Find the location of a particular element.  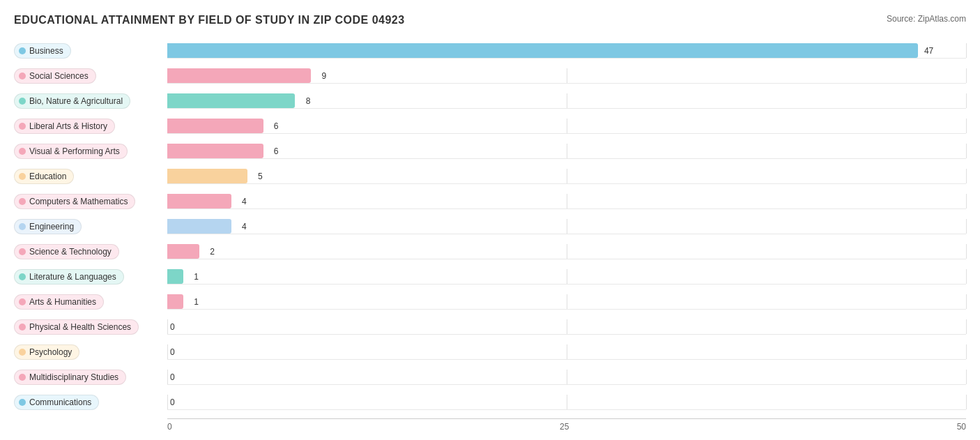

bar-row: Arts & Humanities1 is located at coordinates (490, 302).